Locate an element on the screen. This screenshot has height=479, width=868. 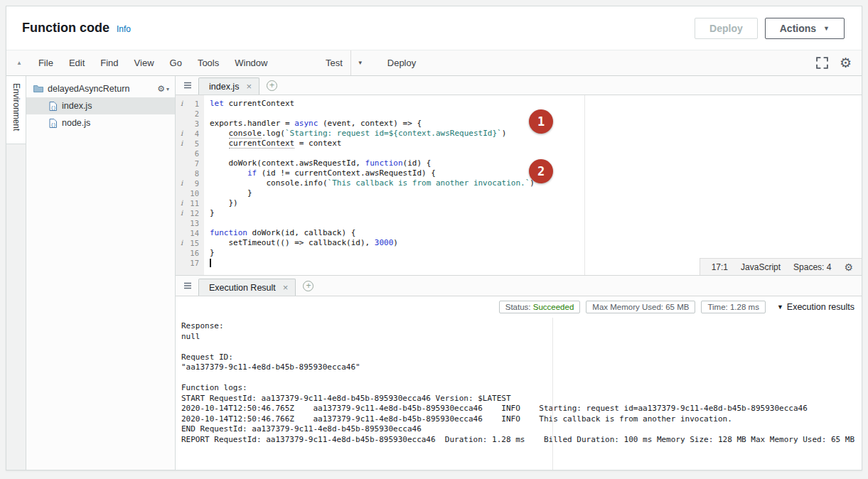
tree-item-node-js: {}node.js is located at coordinates (101, 123).